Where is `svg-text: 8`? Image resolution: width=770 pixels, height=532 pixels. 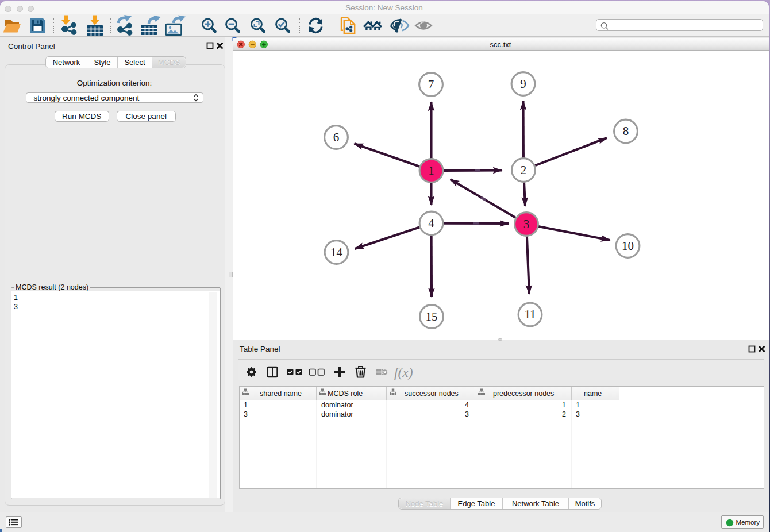
svg-text: 8 is located at coordinates (625, 131).